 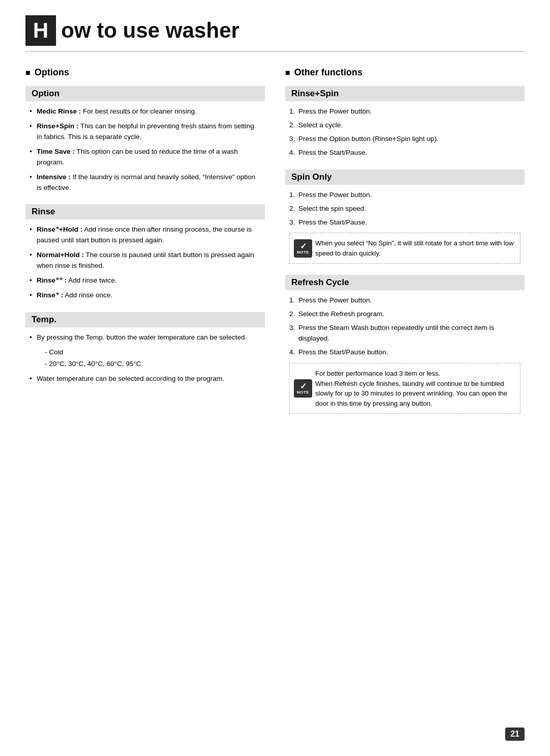 What do you see at coordinates (303, 253) in the screenshot?
I see `note-label: NOTE` at bounding box center [303, 253].